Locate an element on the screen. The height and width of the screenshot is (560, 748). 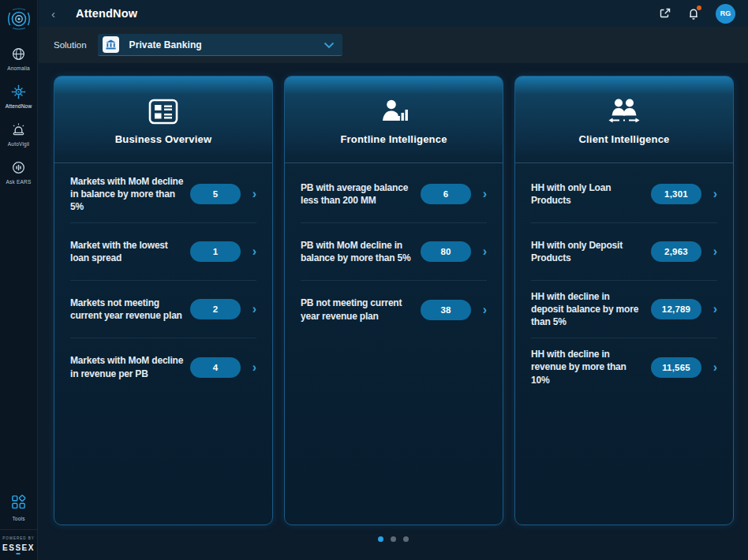
kpi-label: HH with only Loan Products is located at coordinates (591, 194).